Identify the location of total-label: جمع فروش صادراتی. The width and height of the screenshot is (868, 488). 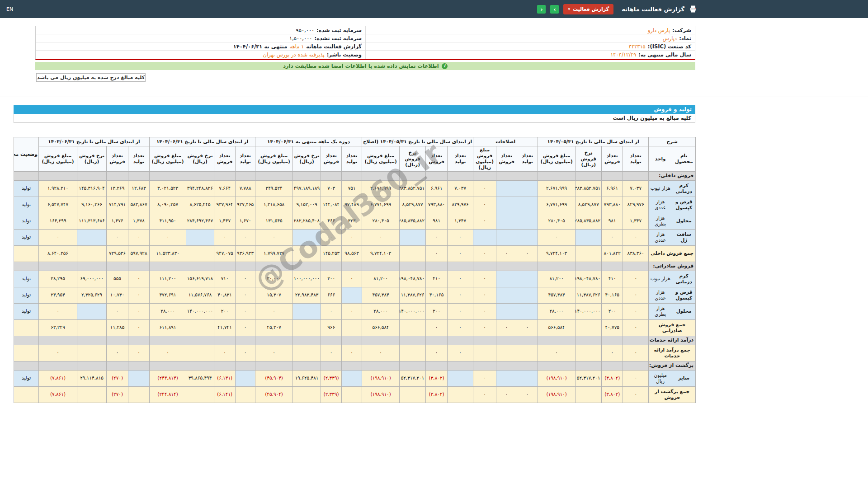
(672, 328).